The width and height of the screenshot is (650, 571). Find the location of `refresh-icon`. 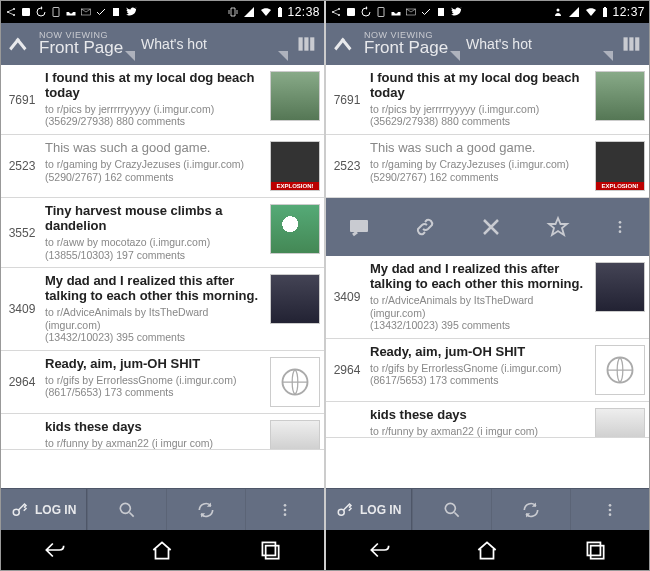

refresh-icon is located at coordinates (531, 510).